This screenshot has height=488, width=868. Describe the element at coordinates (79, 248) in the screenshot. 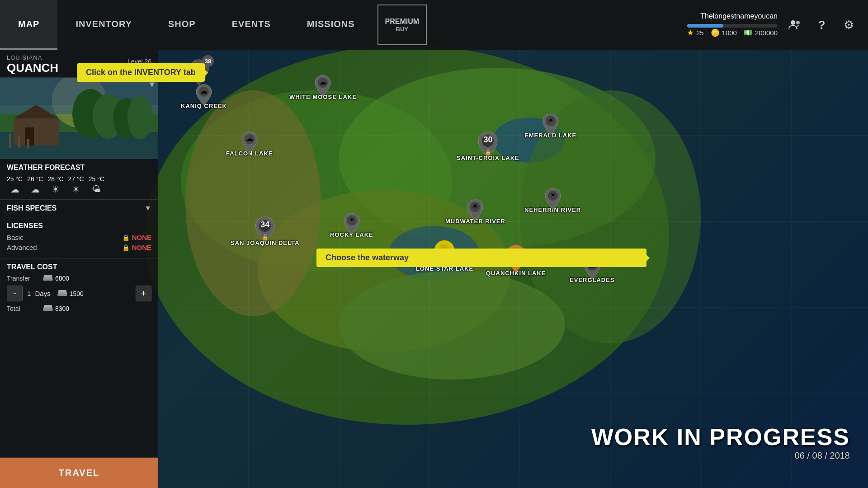

I see `advanced-license-row: Advanced 🔒 NONE` at that location.